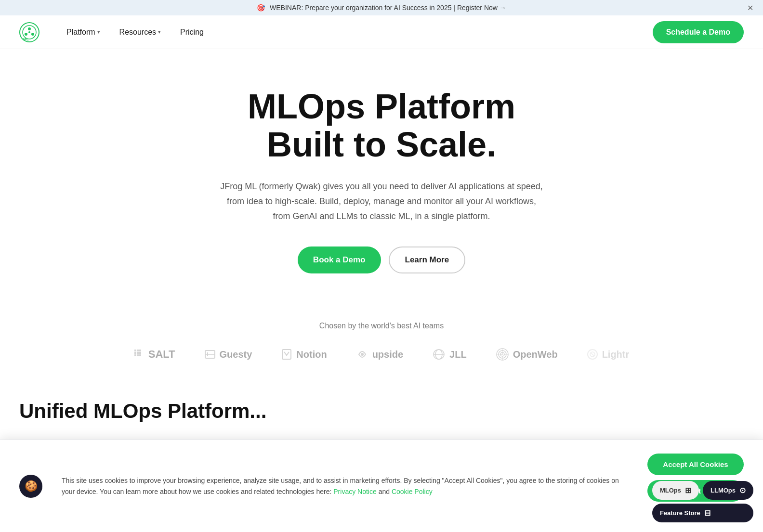 The width and height of the screenshot is (763, 532). I want to click on list-item: JLL, so click(449, 354).